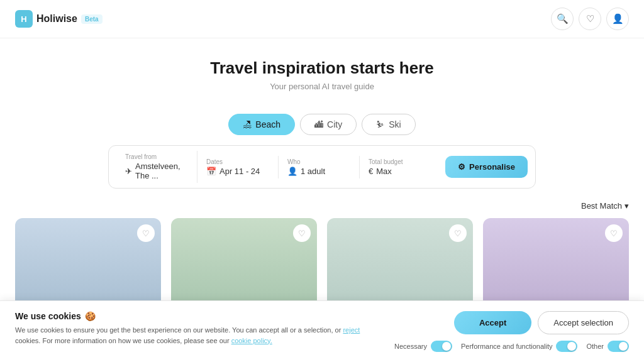  I want to click on ski-icon: ⛷, so click(380, 124).